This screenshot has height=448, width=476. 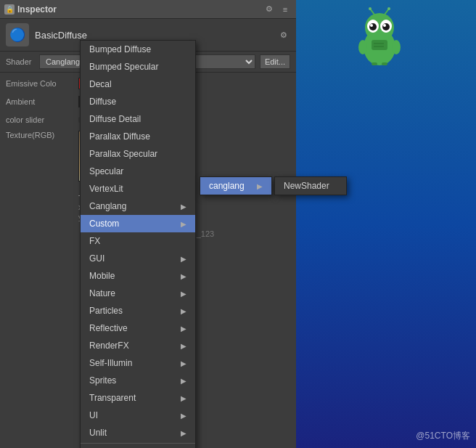 What do you see at coordinates (184, 398) in the screenshot?
I see `transparent-submenu-arrow: ▶` at bounding box center [184, 398].